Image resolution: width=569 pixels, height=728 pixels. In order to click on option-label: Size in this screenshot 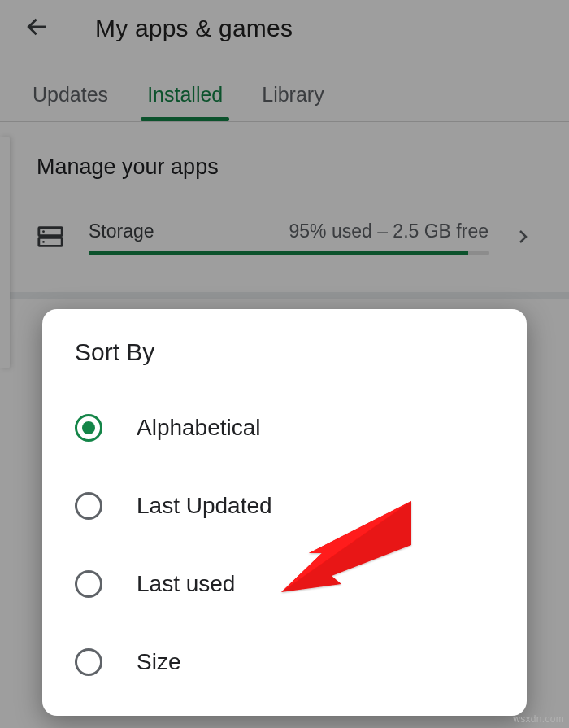, I will do `click(159, 662)`.